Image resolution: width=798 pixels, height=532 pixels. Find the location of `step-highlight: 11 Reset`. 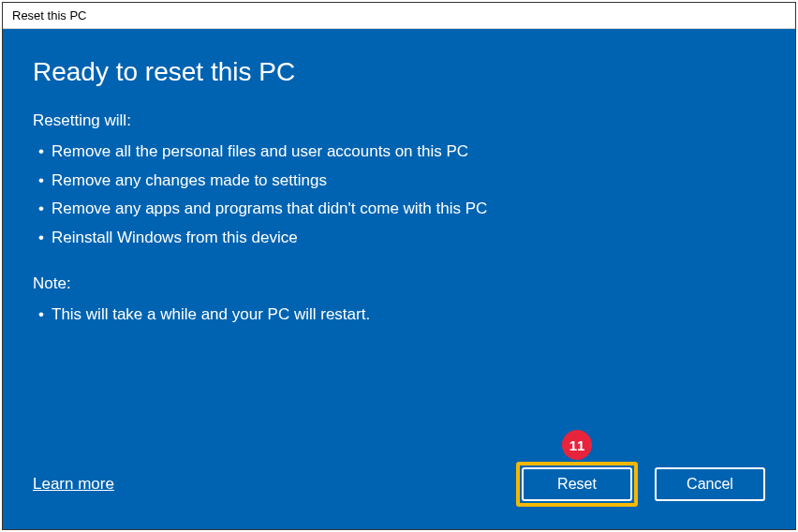

step-highlight: 11 Reset is located at coordinates (577, 484).